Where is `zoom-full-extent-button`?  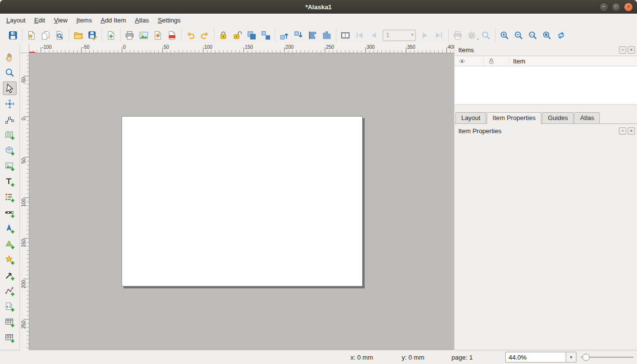 zoom-full-extent-button is located at coordinates (547, 35).